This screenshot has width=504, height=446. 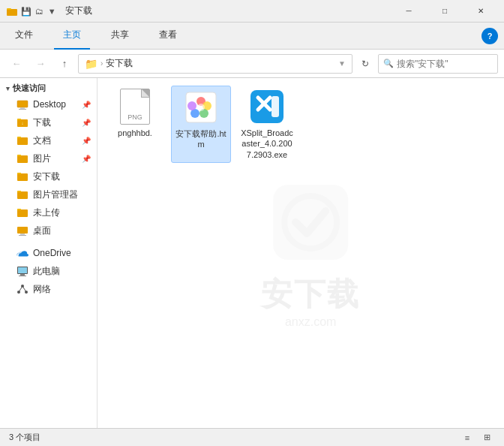 What do you see at coordinates (48, 231) in the screenshot?
I see `sidebar-item-desktop2: 桌面` at bounding box center [48, 231].